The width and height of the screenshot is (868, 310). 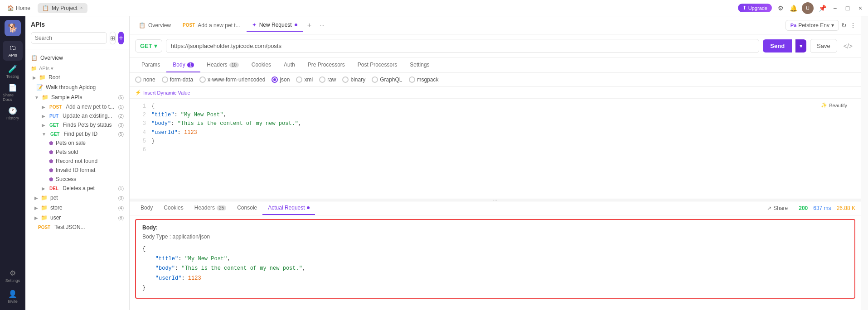 What do you see at coordinates (165, 80) in the screenshot?
I see `form-data-radio` at bounding box center [165, 80].